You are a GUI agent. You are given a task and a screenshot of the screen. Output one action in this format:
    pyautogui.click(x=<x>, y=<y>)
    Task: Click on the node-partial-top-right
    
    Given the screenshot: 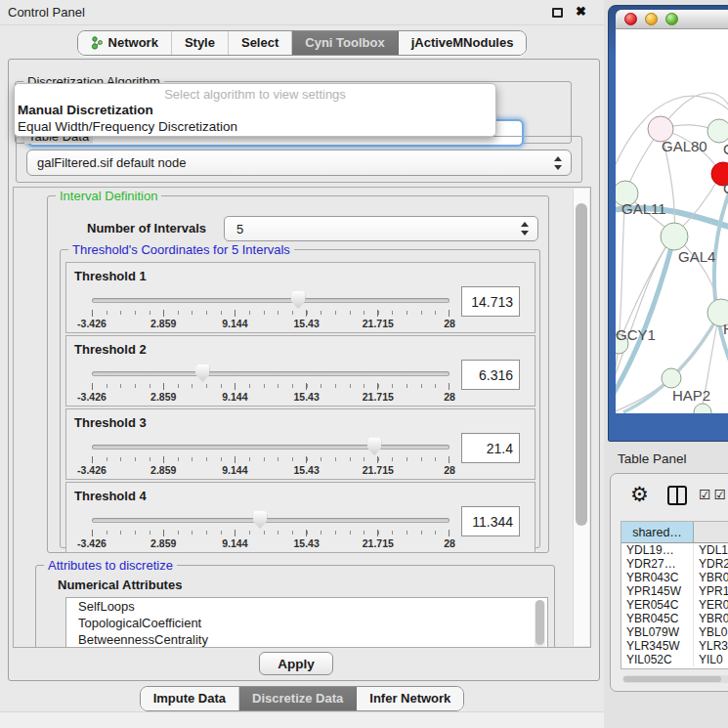 What is the action you would take?
    pyautogui.click(x=717, y=131)
    